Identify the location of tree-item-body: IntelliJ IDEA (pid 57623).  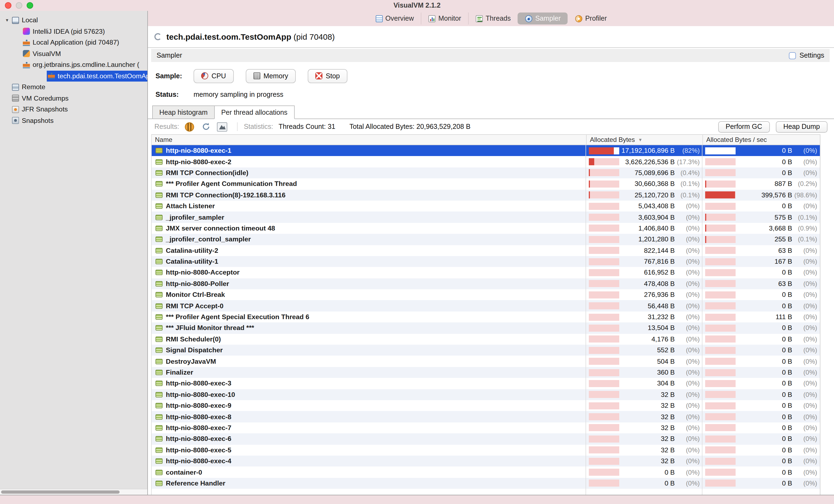
(65, 31).